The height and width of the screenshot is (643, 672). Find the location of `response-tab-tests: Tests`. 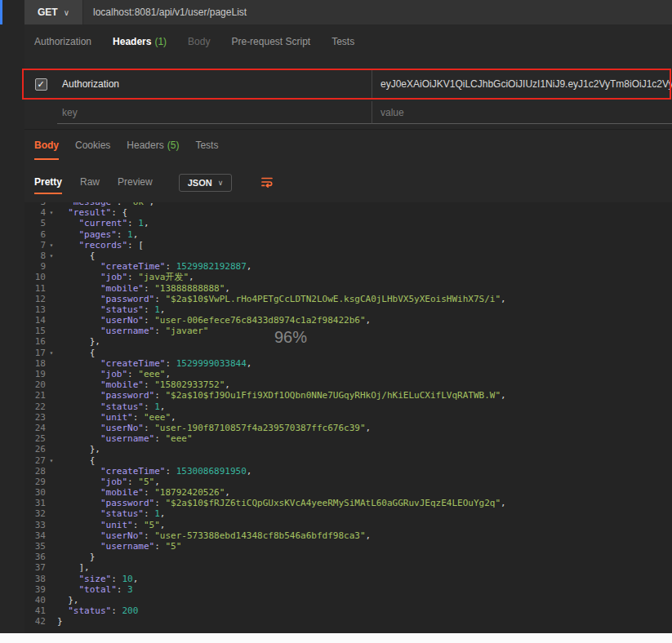

response-tab-tests: Tests is located at coordinates (207, 146).